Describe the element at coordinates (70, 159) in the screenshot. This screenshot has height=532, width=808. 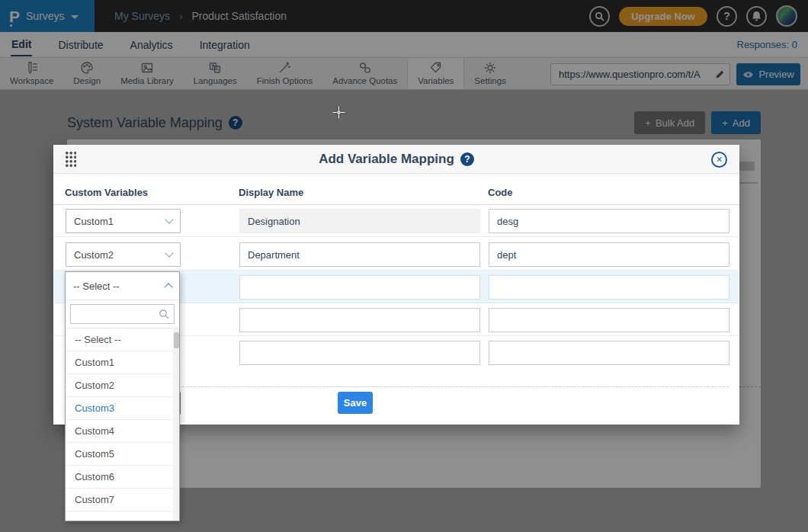
I see `drag-handle-icon` at that location.